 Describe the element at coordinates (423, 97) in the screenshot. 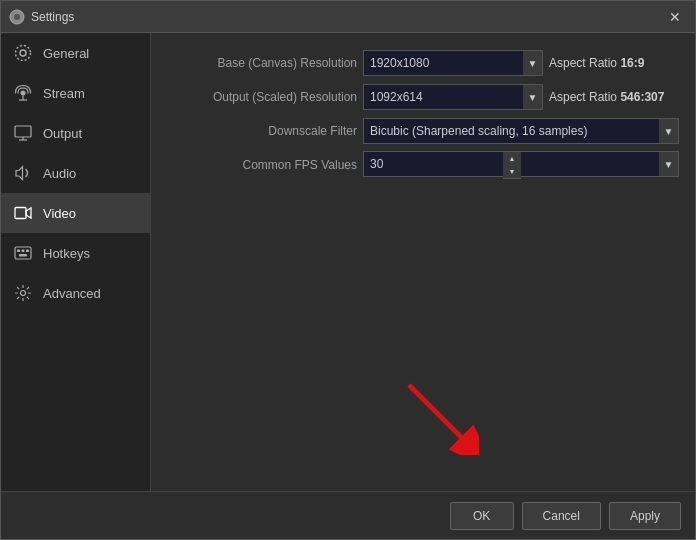

I see `output-resolution-row: Output (Scaled) Resolution ▼ Aspect Rati…` at that location.